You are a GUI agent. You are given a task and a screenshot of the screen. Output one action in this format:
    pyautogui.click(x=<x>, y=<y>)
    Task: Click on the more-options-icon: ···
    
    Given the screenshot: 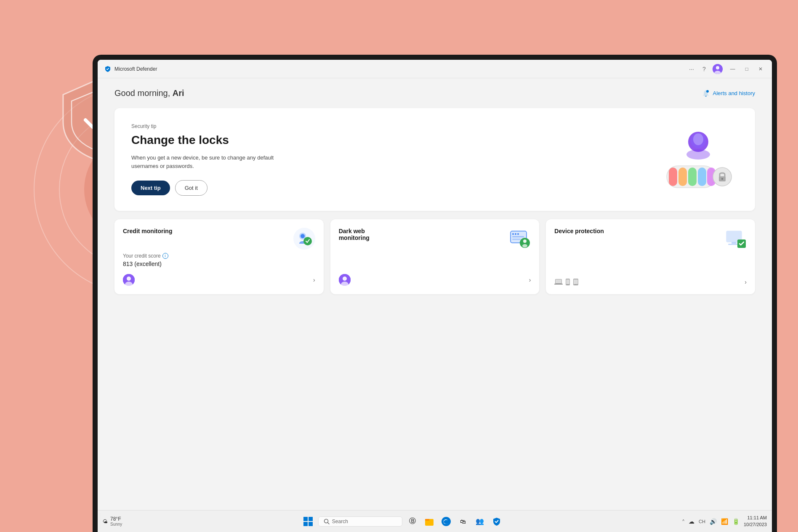 What is the action you would take?
    pyautogui.click(x=692, y=69)
    